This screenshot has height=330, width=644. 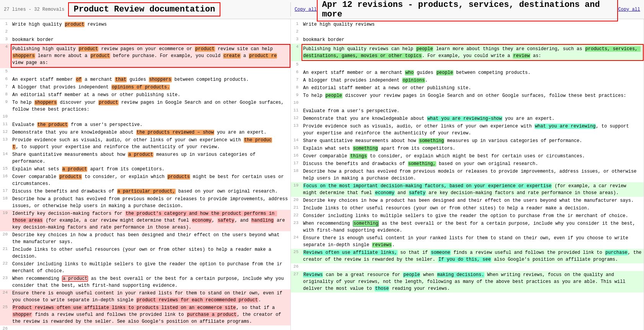 I want to click on table-row: 4 Publishing high quality product review…, so click(x=145, y=56).